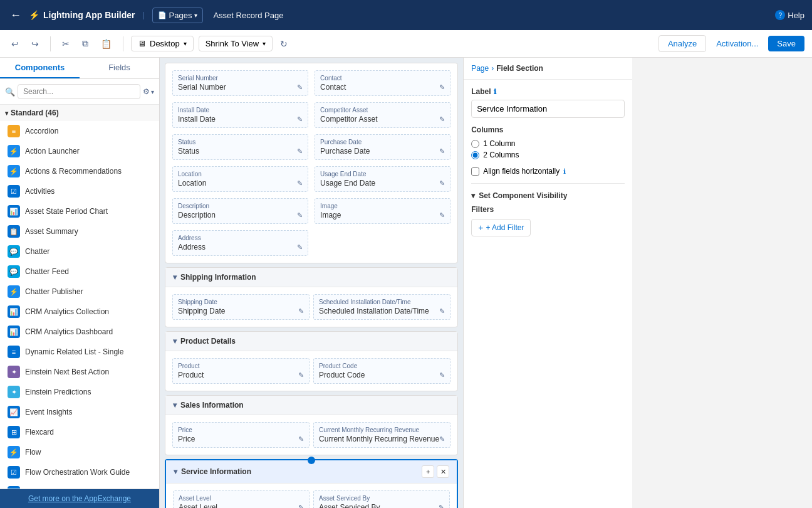 The height and width of the screenshot is (508, 812). What do you see at coordinates (442, 311) in the screenshot?
I see `scheduled-install-edit: ✎` at bounding box center [442, 311].